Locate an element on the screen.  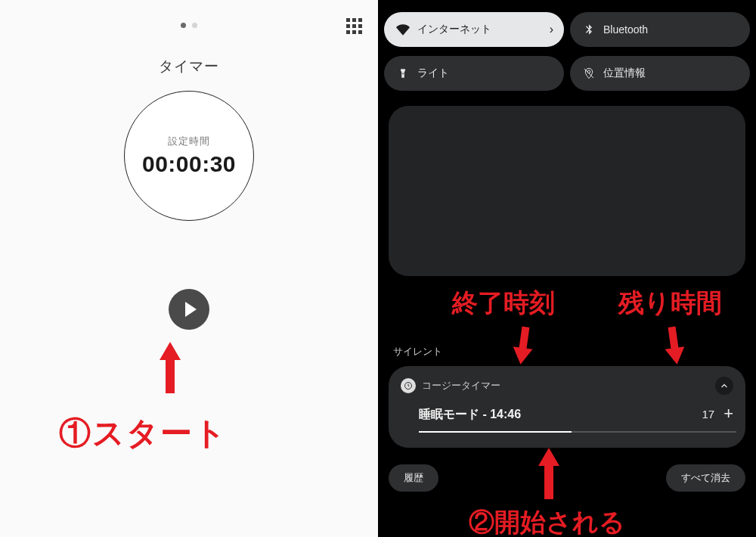
clear-all-button: すべて消去 is located at coordinates (706, 478).